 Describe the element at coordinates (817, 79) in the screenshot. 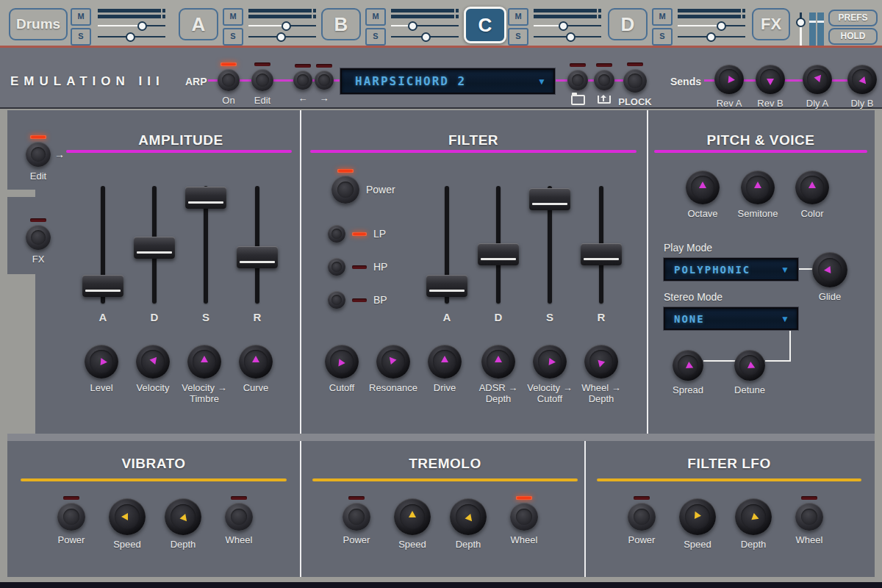

I see `send-dly-a-knob` at that location.